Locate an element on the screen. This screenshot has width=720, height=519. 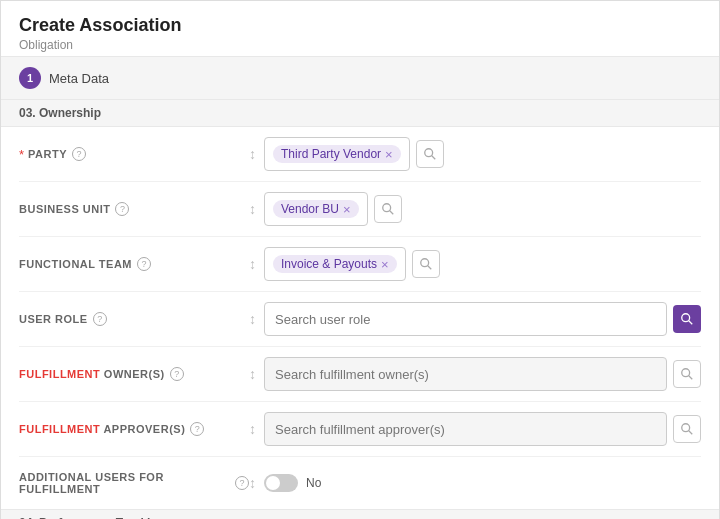
additional-users-row: ADDITIONAL USERS FOR FULFILLMENT ? ↕ No is located at coordinates (360, 483).